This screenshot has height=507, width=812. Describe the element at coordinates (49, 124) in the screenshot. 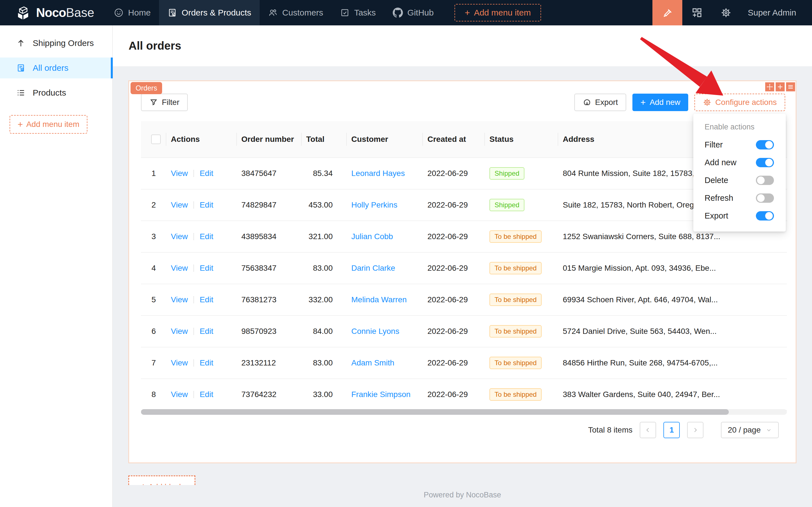

I see `sidebar-add-menu-item-button: + Add menu item` at that location.